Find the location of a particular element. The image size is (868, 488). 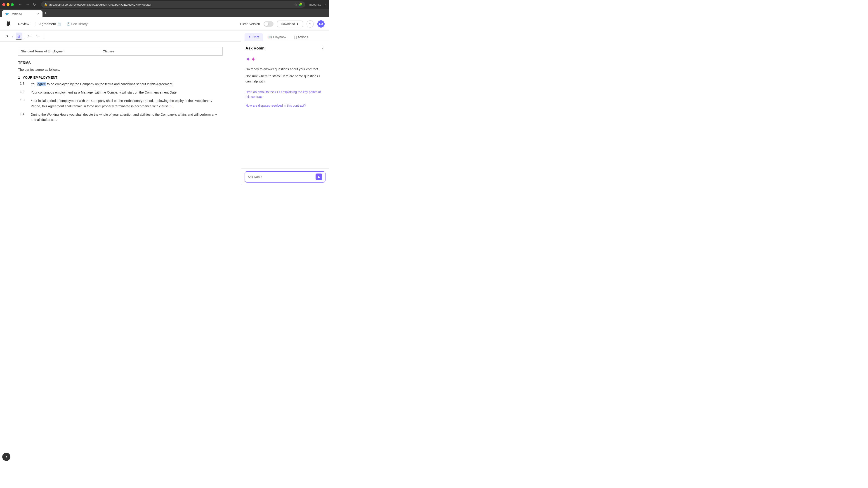

forward-button: → is located at coordinates (28, 5).